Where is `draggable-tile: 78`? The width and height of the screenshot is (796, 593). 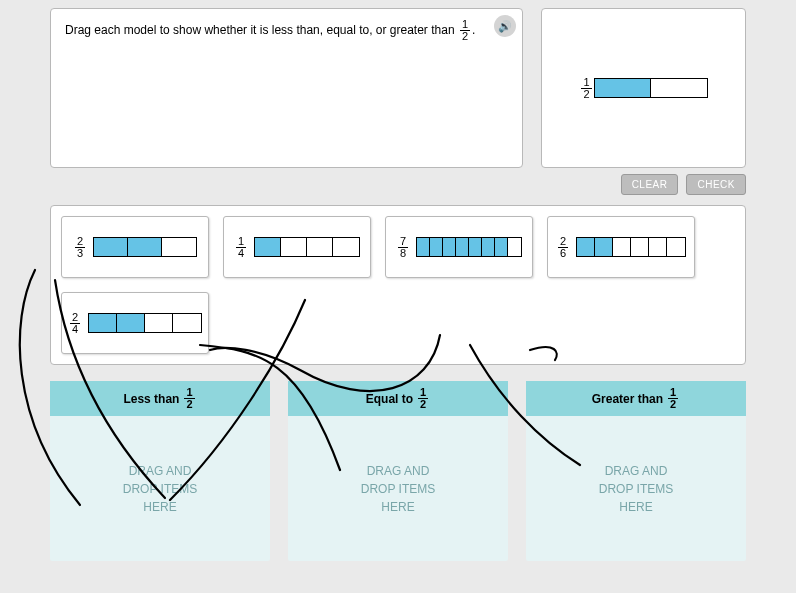 draggable-tile: 78 is located at coordinates (459, 247).